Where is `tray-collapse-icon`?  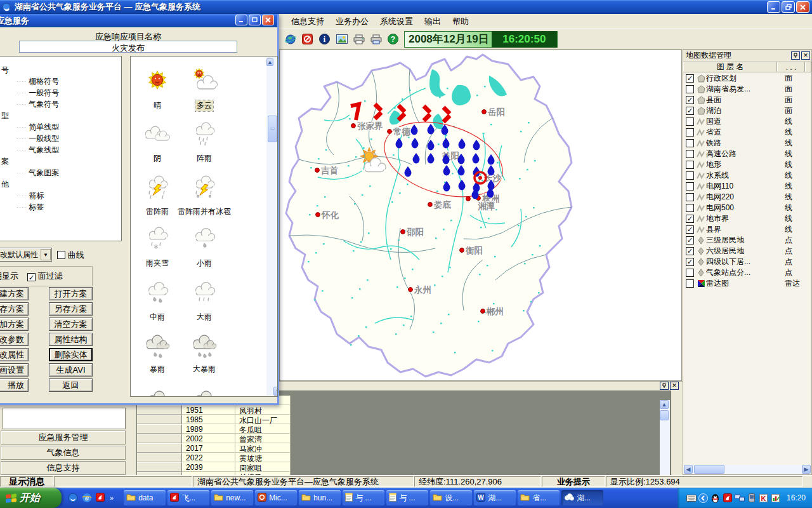 tray-collapse-icon is located at coordinates (704, 498).